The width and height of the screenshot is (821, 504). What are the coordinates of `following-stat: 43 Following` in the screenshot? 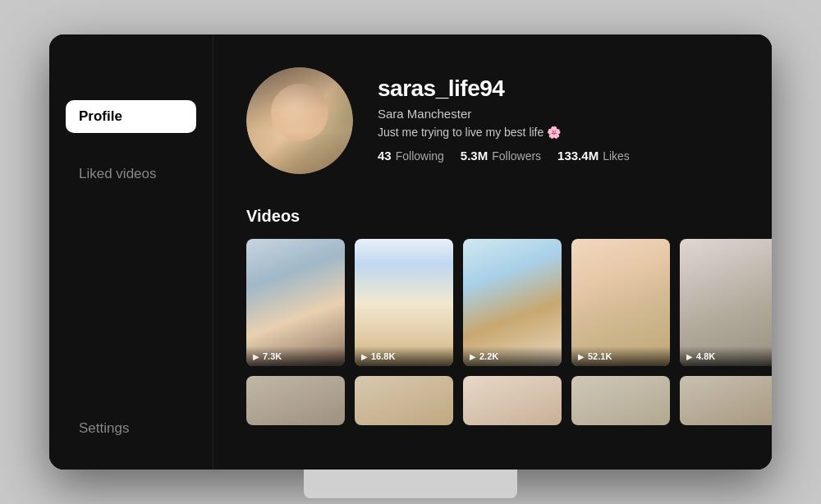 It's located at (410, 156).